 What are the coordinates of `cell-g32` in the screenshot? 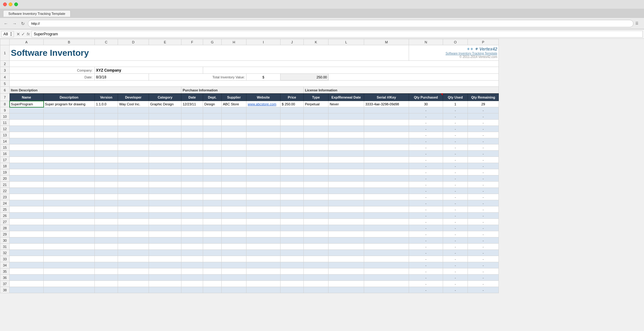 It's located at (212, 253).